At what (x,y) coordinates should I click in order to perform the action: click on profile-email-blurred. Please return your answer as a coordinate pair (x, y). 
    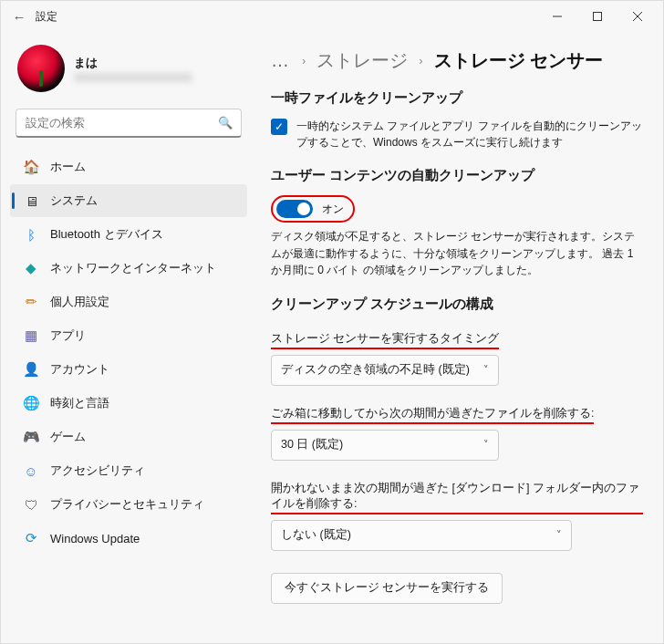
    Looking at the image, I should click on (133, 78).